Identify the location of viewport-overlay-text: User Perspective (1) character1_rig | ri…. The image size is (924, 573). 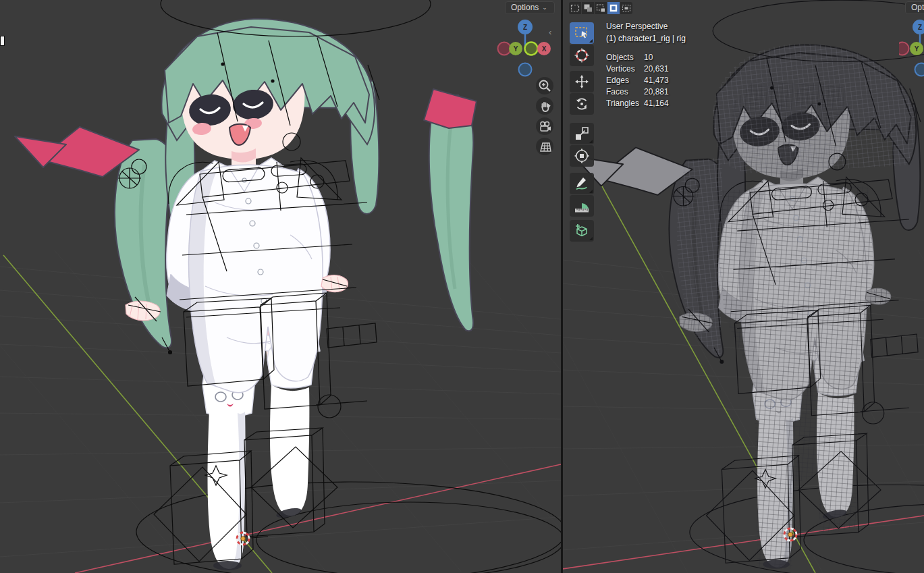
(646, 65).